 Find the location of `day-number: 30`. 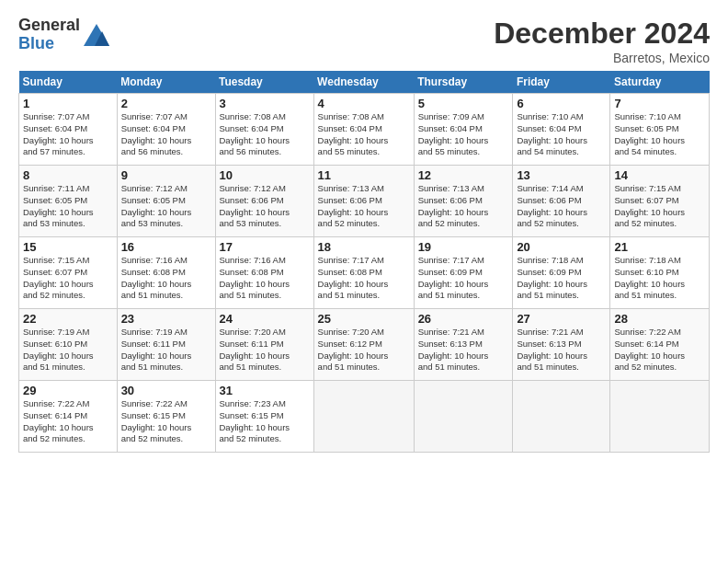

day-number: 30 is located at coordinates (166, 390).